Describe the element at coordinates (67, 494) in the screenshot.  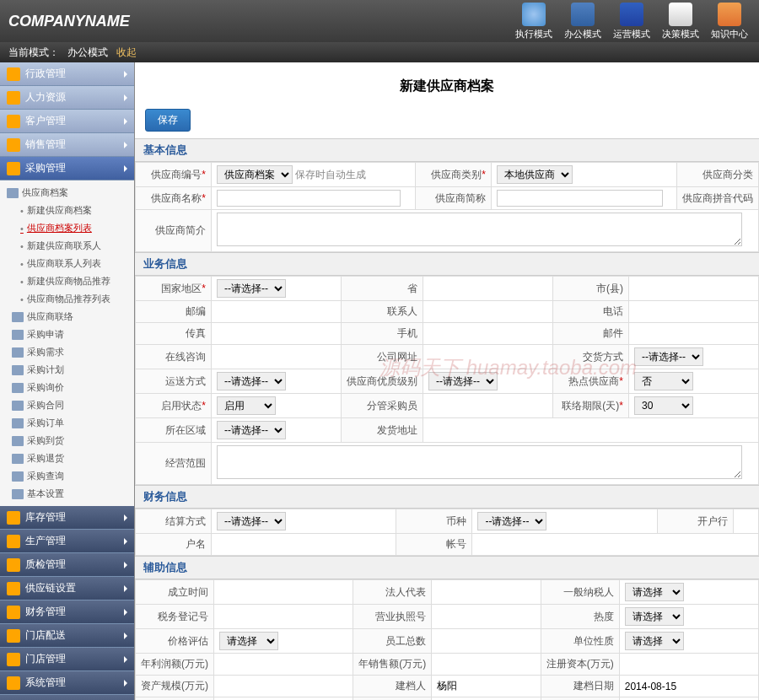
I see `folder-settings: 基本设置` at that location.